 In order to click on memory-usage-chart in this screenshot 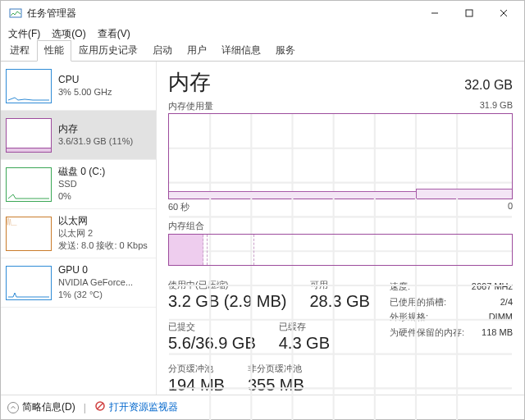, I will do `click(340, 156)`.